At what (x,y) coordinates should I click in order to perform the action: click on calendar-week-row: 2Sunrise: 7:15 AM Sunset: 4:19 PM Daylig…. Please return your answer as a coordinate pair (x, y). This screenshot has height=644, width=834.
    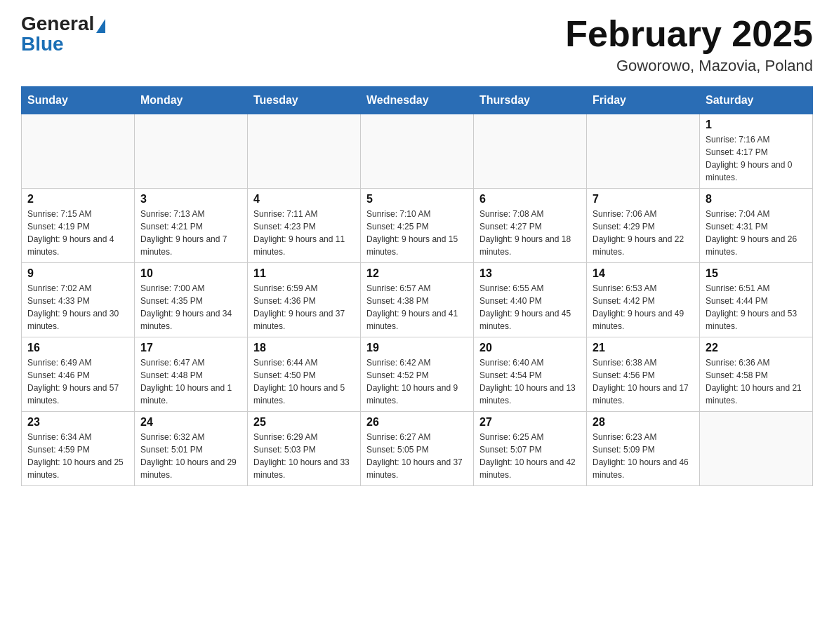
    Looking at the image, I should click on (417, 226).